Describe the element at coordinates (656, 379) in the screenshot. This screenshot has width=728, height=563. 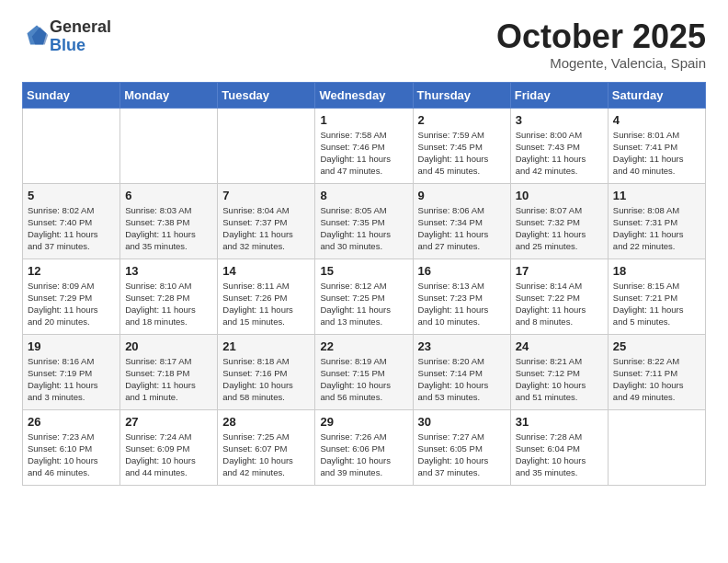
I see `day-info: Sunrise: 8:22 AMSunset: 7:11 PMDaylight:…` at that location.